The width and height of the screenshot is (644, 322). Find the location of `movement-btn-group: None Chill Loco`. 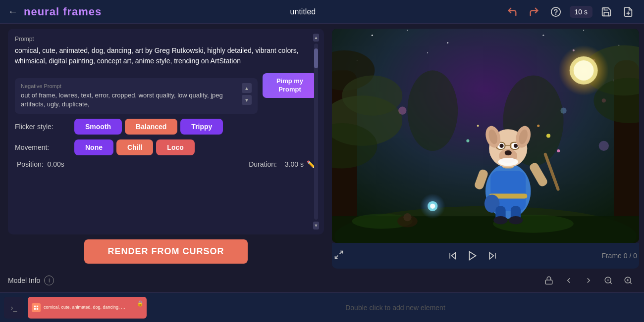

movement-btn-group: None Chill Loco is located at coordinates (135, 147).